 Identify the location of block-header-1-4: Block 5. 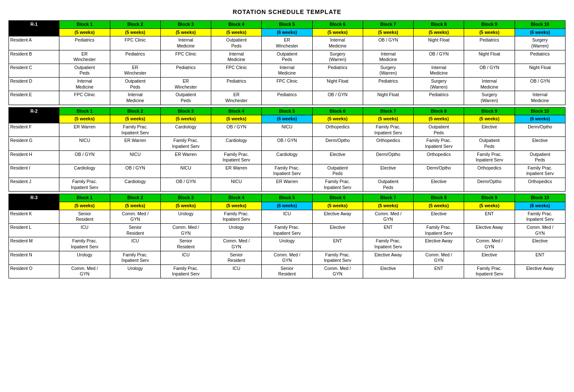
(287, 111).